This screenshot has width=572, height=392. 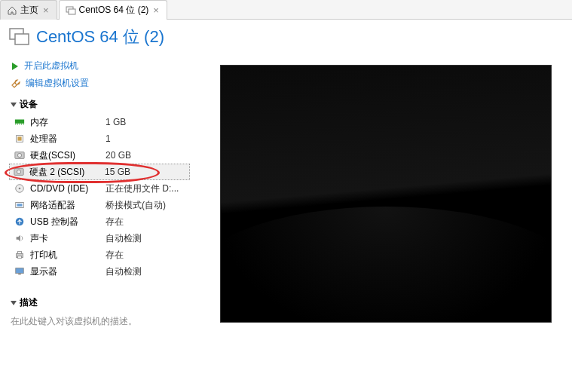 I want to click on device-name: USB 控制器, so click(x=68, y=222).